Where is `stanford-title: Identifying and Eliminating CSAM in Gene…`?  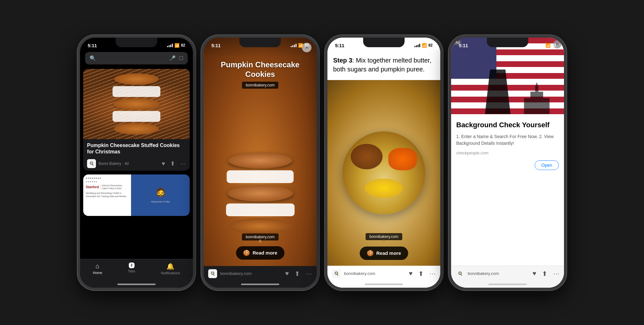
stanford-title: Identifying and Eliminating CSAM in Gene… is located at coordinates (107, 195).